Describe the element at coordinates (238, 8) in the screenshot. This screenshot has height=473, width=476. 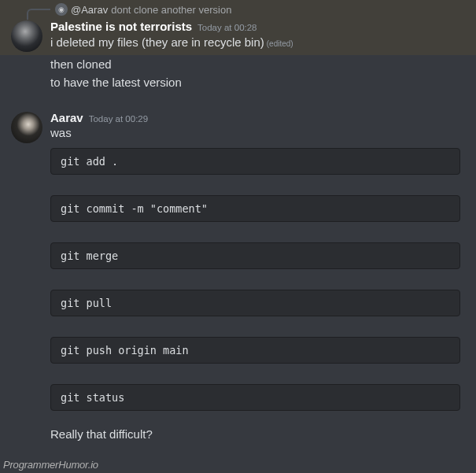
I see `reply-reference: ◉ @Aarav dont clone another version` at that location.